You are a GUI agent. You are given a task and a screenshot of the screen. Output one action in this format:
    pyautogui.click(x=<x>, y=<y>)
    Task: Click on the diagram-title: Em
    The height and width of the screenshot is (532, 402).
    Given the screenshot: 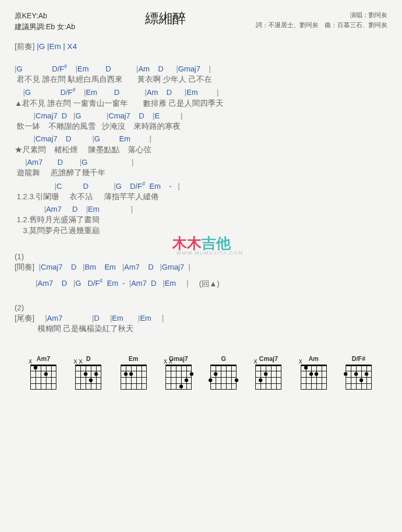 What is the action you would take?
    pyautogui.click(x=134, y=359)
    